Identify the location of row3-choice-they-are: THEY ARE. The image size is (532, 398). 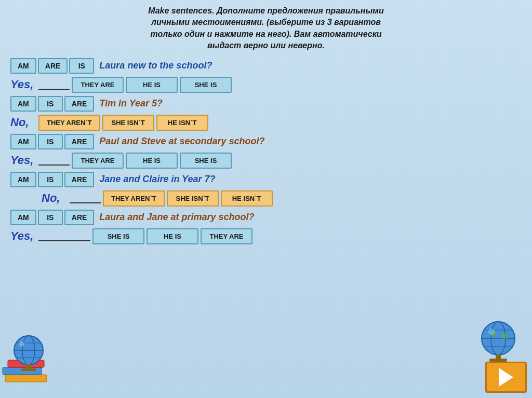
(98, 161).